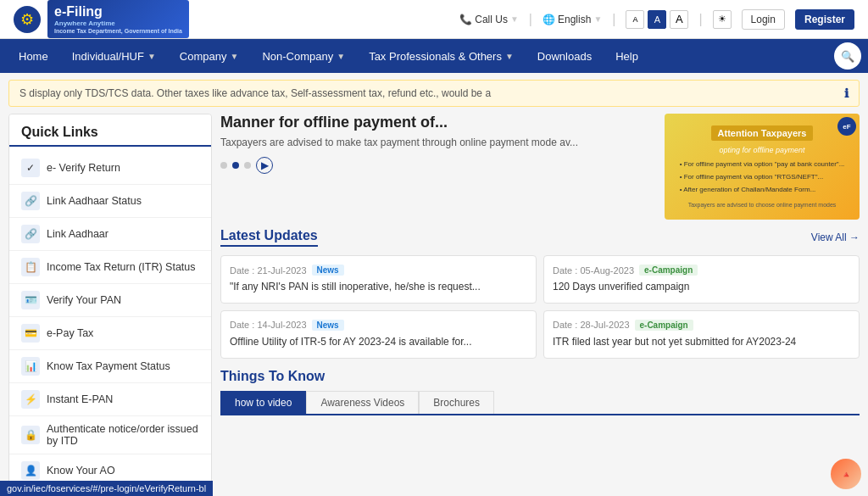  I want to click on nav-help-label: Help, so click(627, 56).